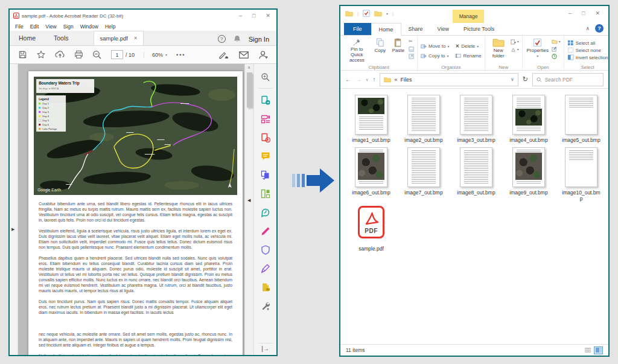 The height and width of the screenshot is (364, 618). What do you see at coordinates (515, 42) in the screenshot?
I see `new-item-button: ▾` at bounding box center [515, 42].